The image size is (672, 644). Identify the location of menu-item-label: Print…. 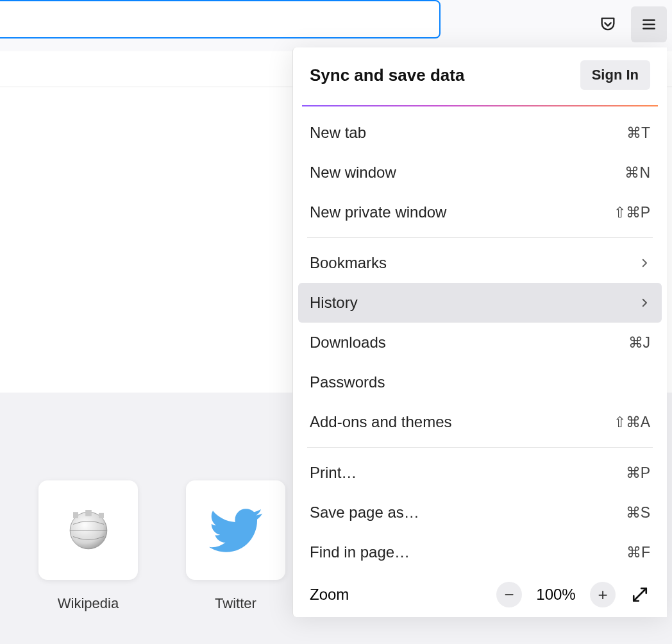
(333, 473).